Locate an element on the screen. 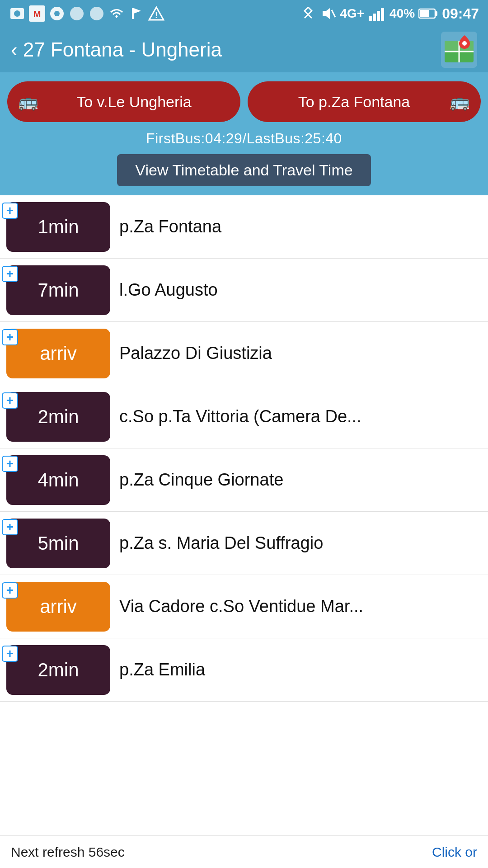 The width and height of the screenshot is (488, 868). list-item: +5minp.Za s. Maria Del Suffragio is located at coordinates (244, 543).